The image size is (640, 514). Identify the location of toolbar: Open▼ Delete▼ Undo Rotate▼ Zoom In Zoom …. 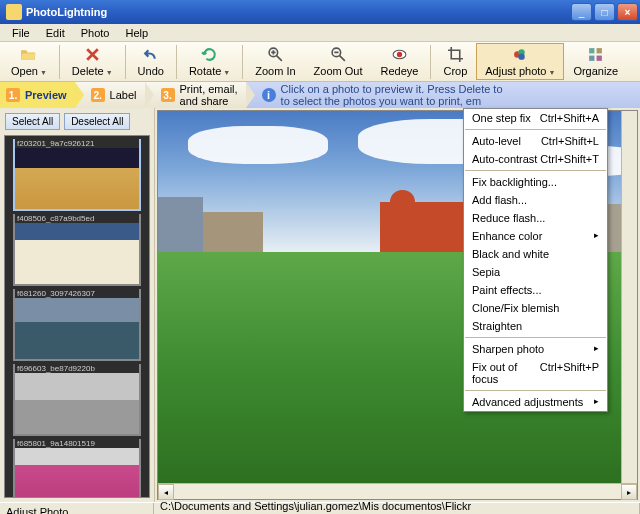
(320, 62).